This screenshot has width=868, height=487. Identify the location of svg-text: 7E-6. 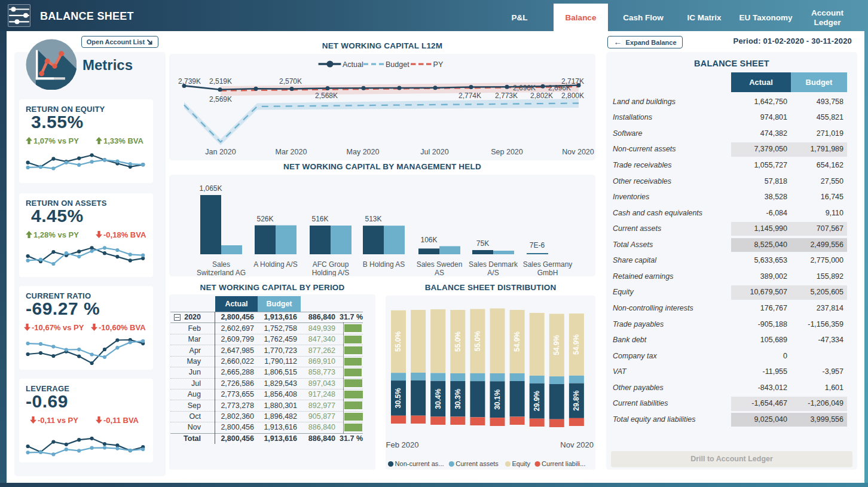
(537, 245).